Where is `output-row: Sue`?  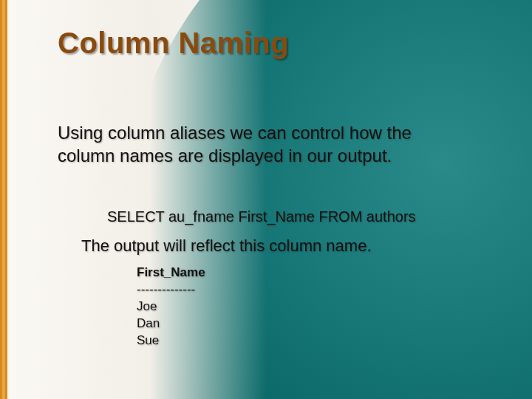 output-row: Sue is located at coordinates (171, 341).